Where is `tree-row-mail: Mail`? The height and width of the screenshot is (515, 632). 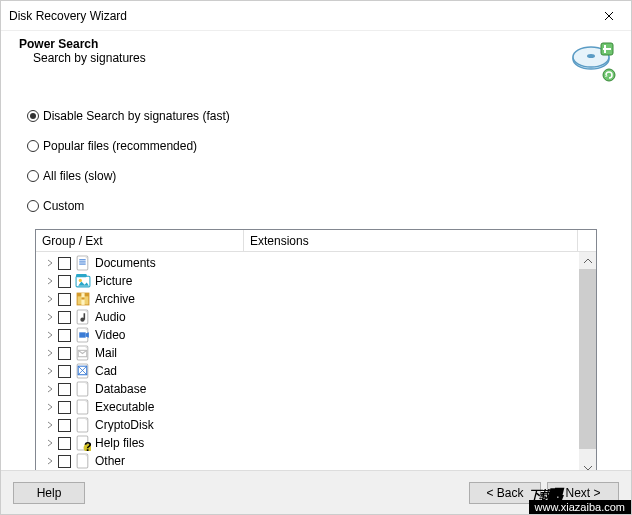
tree-row-mail: Mail is located at coordinates (308, 353).